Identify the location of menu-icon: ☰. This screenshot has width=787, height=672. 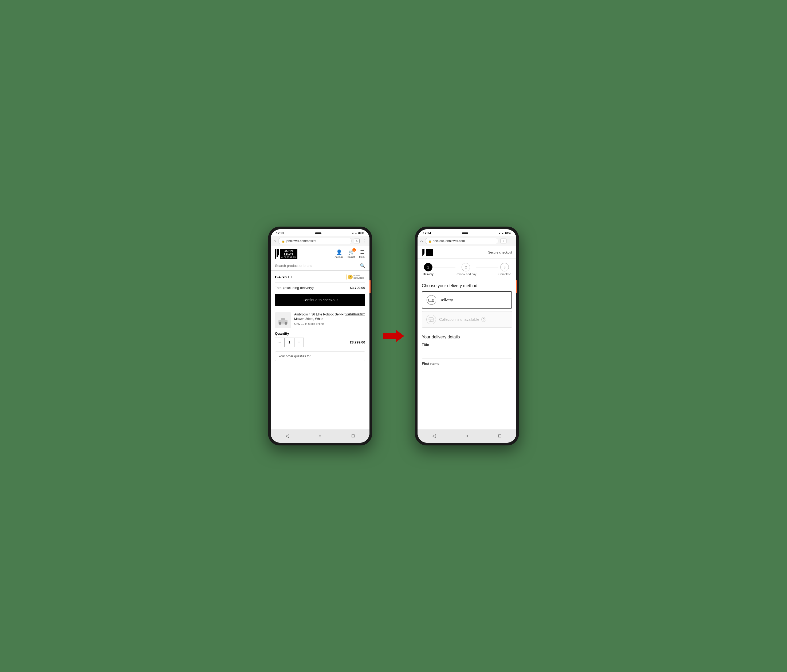
(362, 252).